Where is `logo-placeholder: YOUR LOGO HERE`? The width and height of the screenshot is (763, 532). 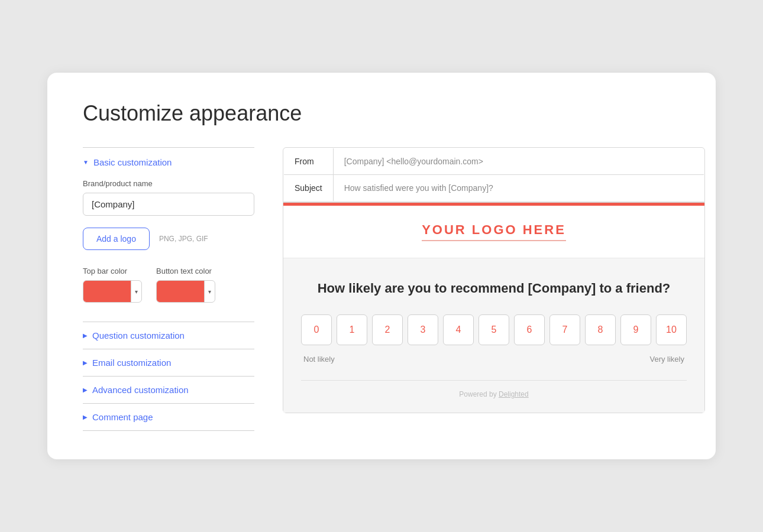
logo-placeholder: YOUR LOGO HERE is located at coordinates (494, 232).